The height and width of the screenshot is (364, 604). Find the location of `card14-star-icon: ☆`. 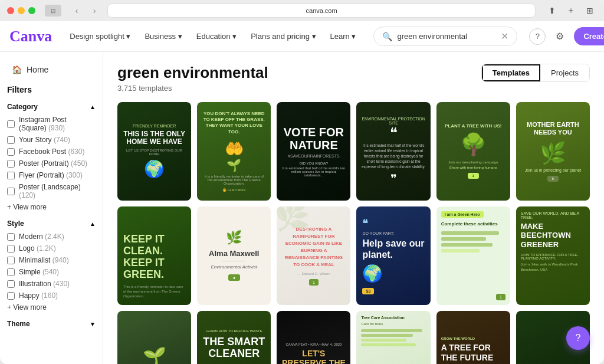

card14-star-icon: ☆ is located at coordinates (244, 322).